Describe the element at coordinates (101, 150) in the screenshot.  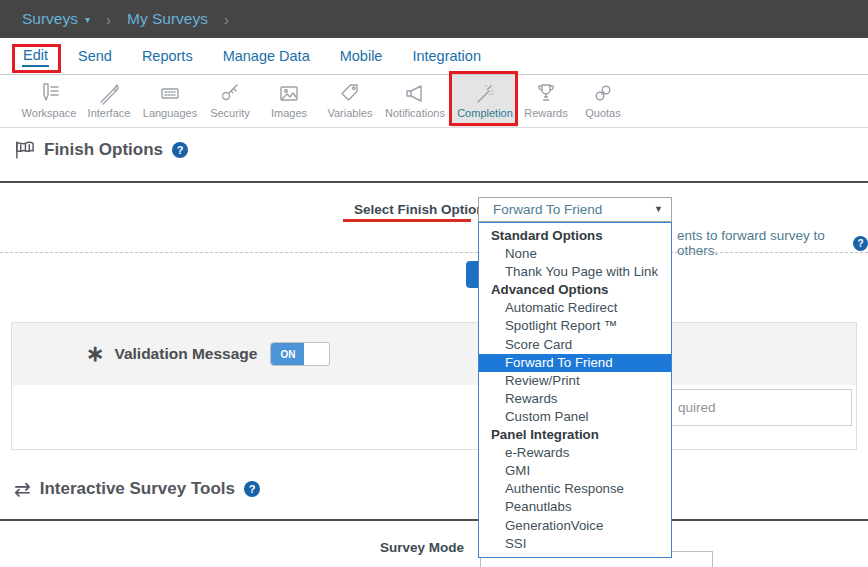
I see `finish-options-header: Finish Options ?` at that location.